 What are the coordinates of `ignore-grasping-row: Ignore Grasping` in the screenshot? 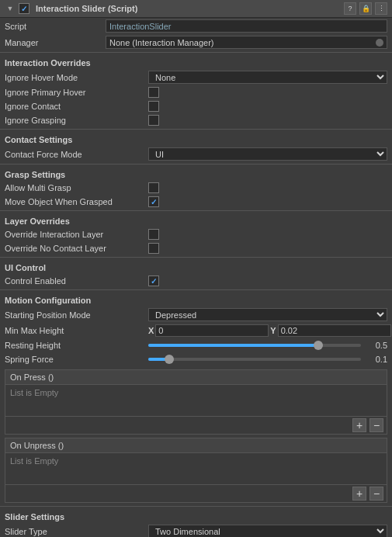 It's located at (196, 120).